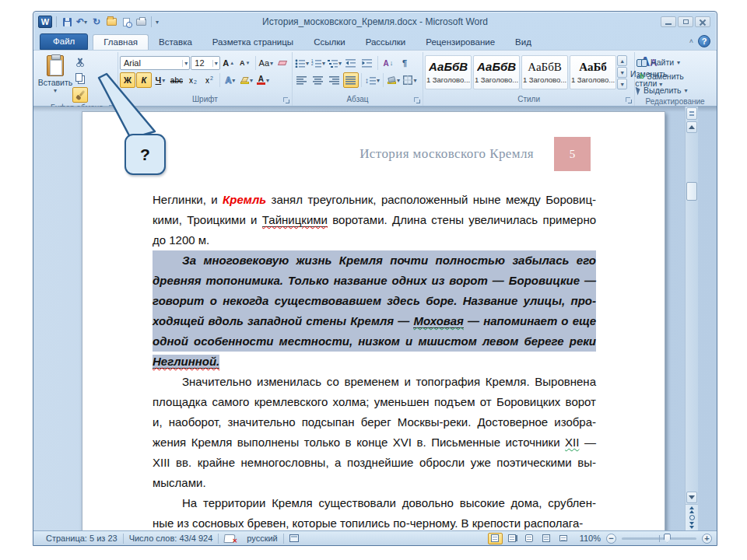  What do you see at coordinates (335, 80) in the screenshot?
I see `align-right-button` at bounding box center [335, 80].